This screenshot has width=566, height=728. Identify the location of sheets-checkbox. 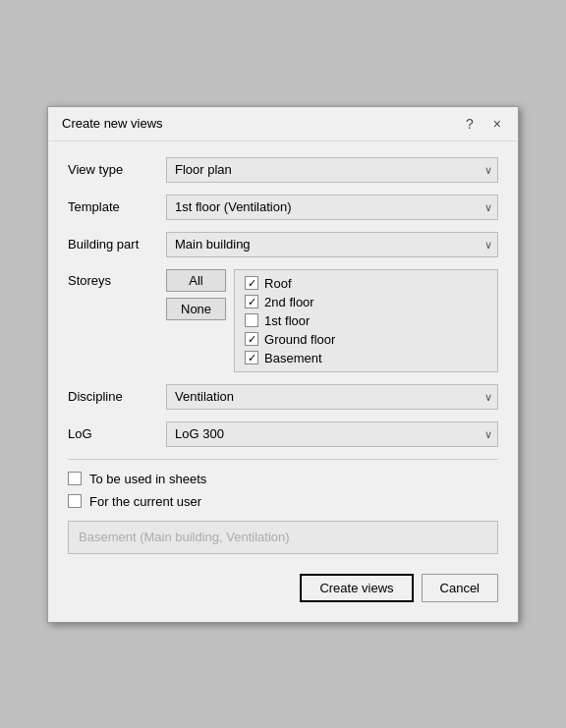
(75, 478).